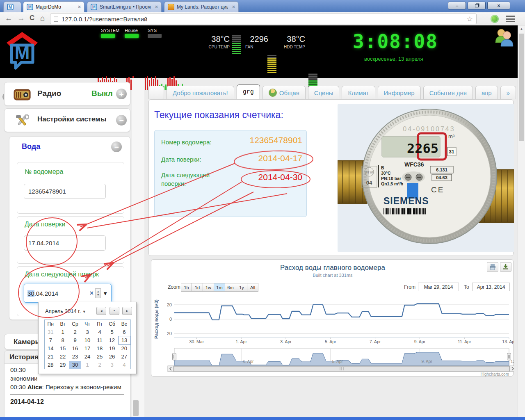  I want to click on meter-number-input, so click(65, 191).